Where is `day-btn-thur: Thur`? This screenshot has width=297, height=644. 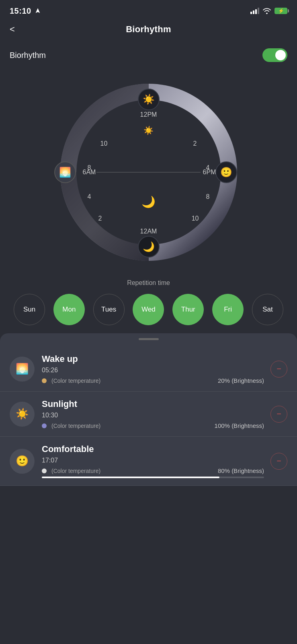
day-btn-thur: Thur is located at coordinates (188, 310).